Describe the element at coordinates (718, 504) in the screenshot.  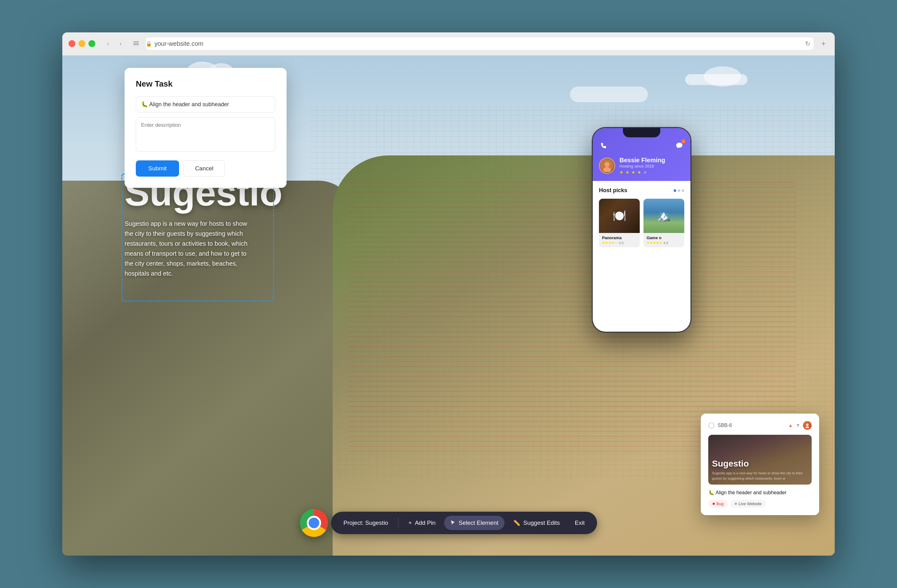
I see `tag-bug: Bug` at that location.